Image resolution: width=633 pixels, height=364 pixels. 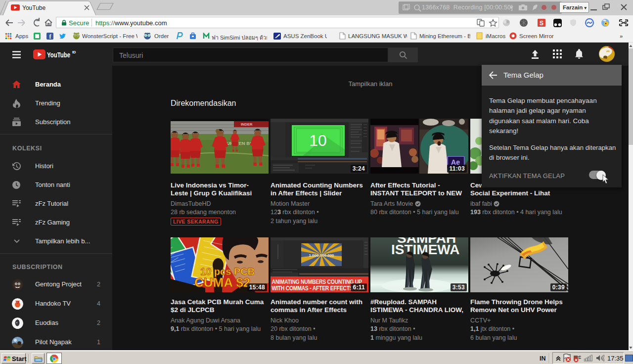 What do you see at coordinates (58, 54) in the screenshot?
I see `svg-text: YouTube` at bounding box center [58, 54].